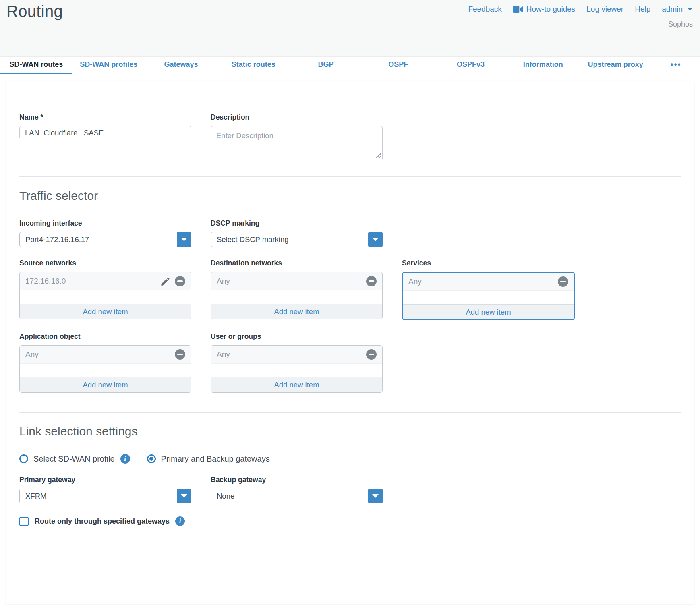 Image resolution: width=700 pixels, height=609 pixels. Describe the element at coordinates (36, 65) in the screenshot. I see `tab-sdwan-routes: SD-WAN routes` at that location.